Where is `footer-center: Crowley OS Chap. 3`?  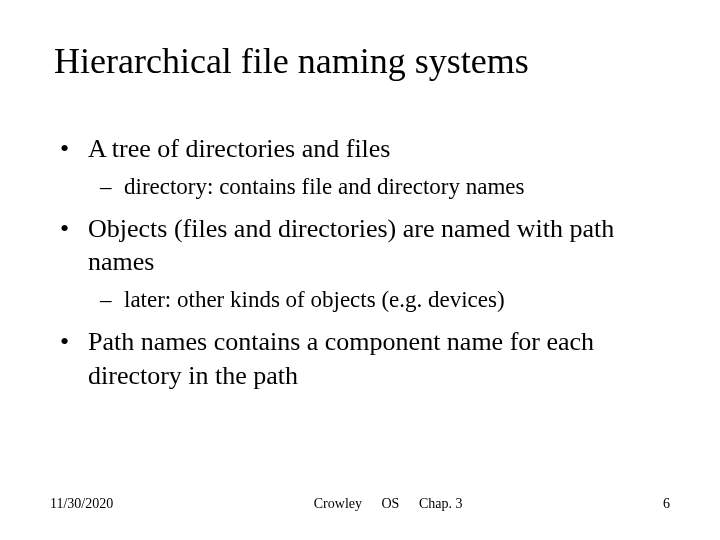 footer-center: Crowley OS Chap. 3 is located at coordinates (388, 504).